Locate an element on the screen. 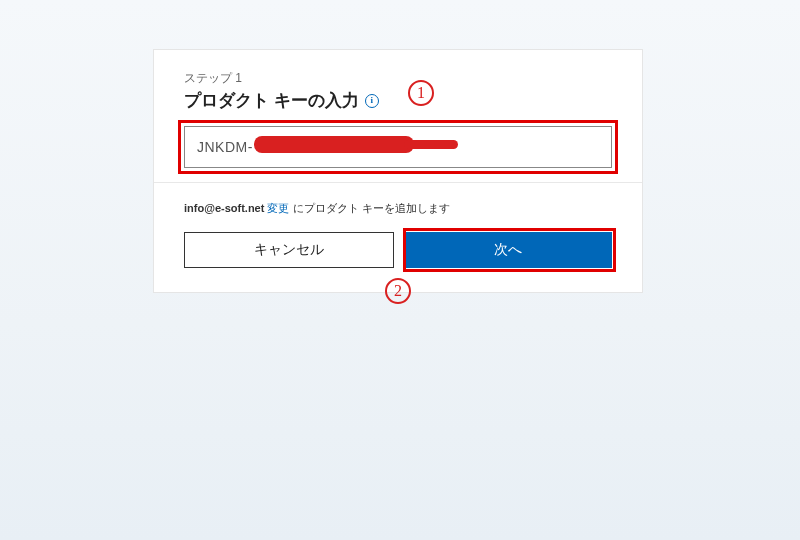 Image resolution: width=800 pixels, height=540 pixels. page-title: プロダクト キーの入力 is located at coordinates (272, 100).